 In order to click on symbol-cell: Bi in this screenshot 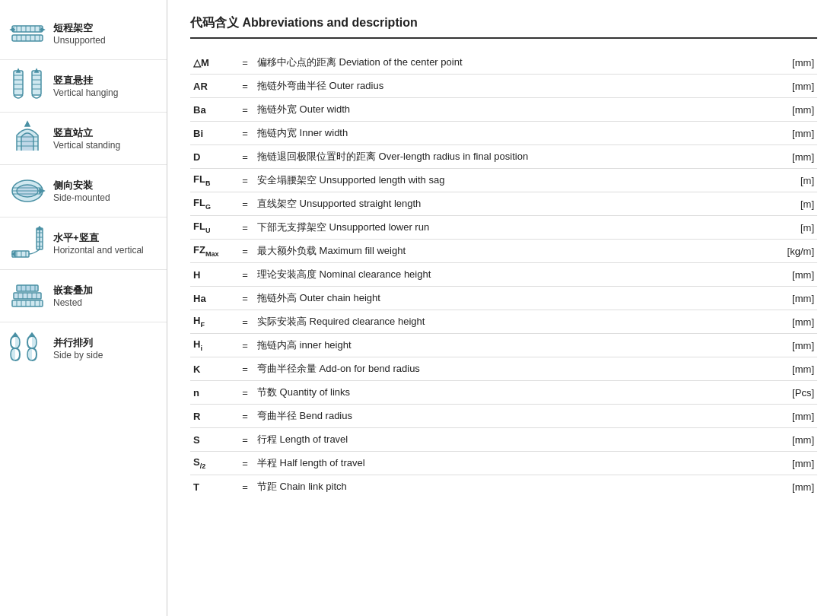, I will do `click(213, 134)`.